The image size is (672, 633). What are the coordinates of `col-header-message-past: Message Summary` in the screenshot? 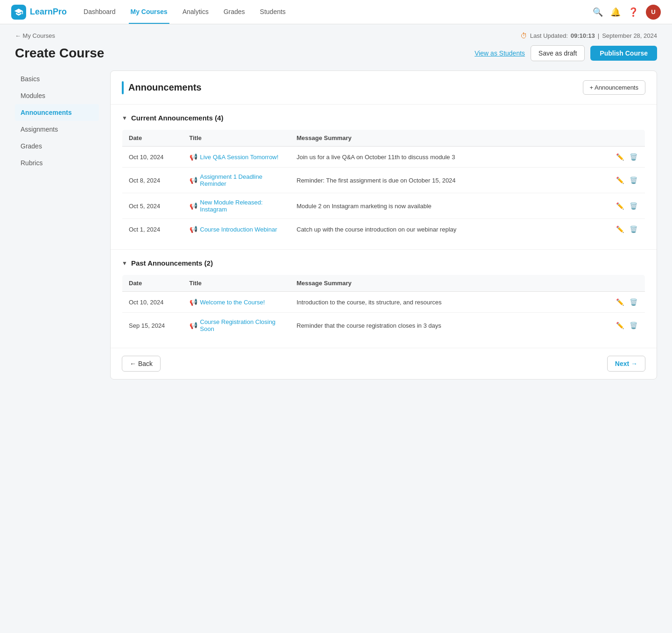 It's located at (450, 283).